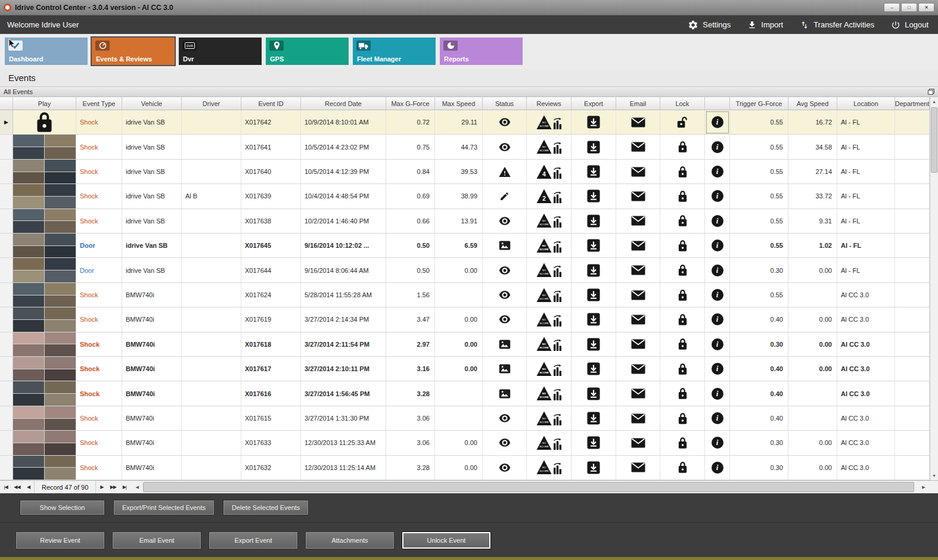 The height and width of the screenshot is (560, 938). Describe the element at coordinates (549, 172) in the screenshot. I see `review-score-badge: 4` at that location.